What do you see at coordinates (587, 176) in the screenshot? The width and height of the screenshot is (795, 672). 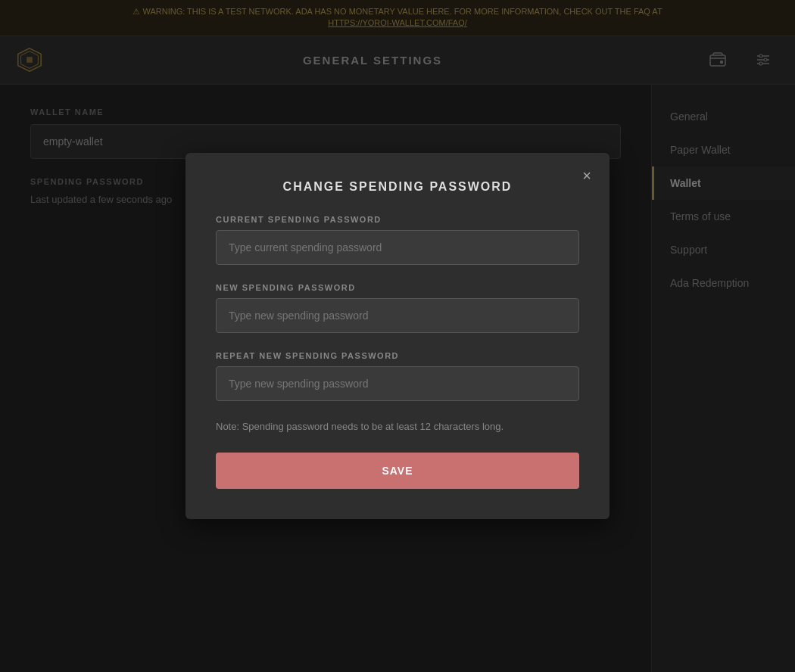 I see `modal-close-button: ×` at bounding box center [587, 176].